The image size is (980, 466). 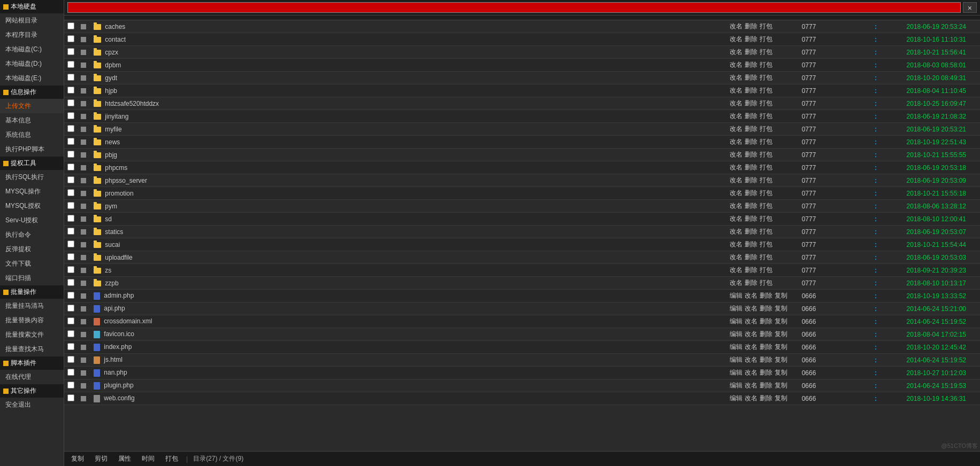 I want to click on sidebar-item: 执行PHP脚本, so click(x=32, y=150).